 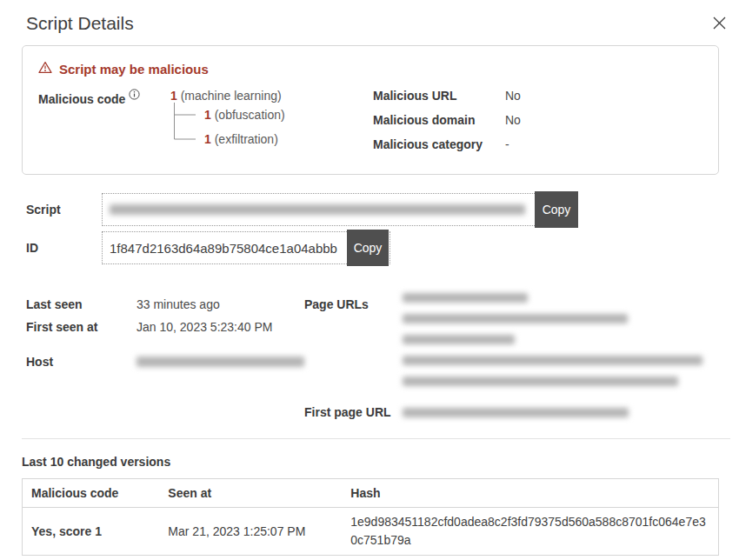 I want to click on page-title: Script Details, so click(x=80, y=23).